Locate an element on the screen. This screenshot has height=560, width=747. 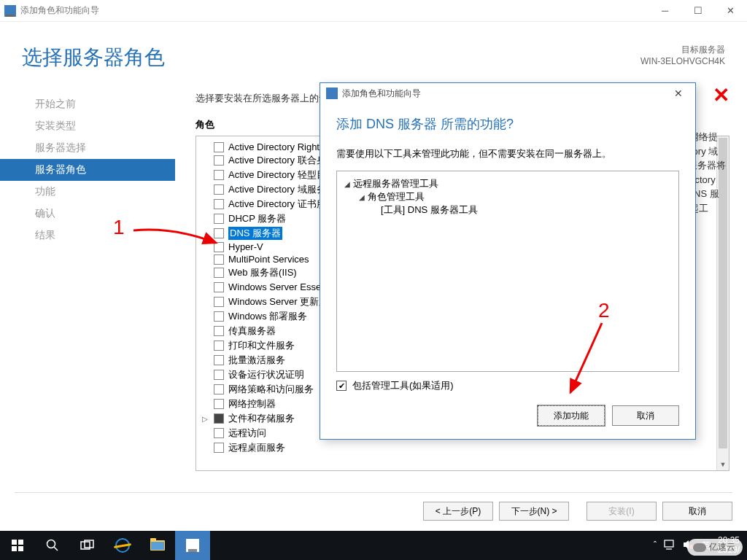
tree-item: ◢远程服务器管理工具 is located at coordinates (508, 184).